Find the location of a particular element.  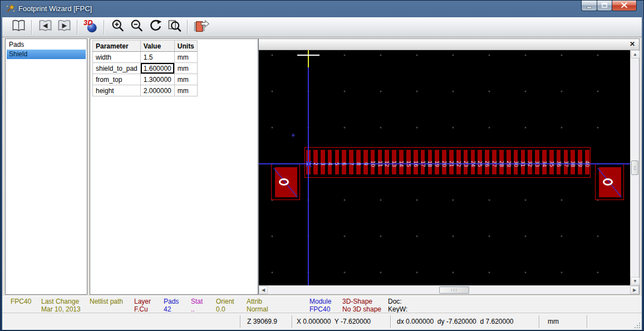

pad-number: 40 is located at coordinates (587, 164).